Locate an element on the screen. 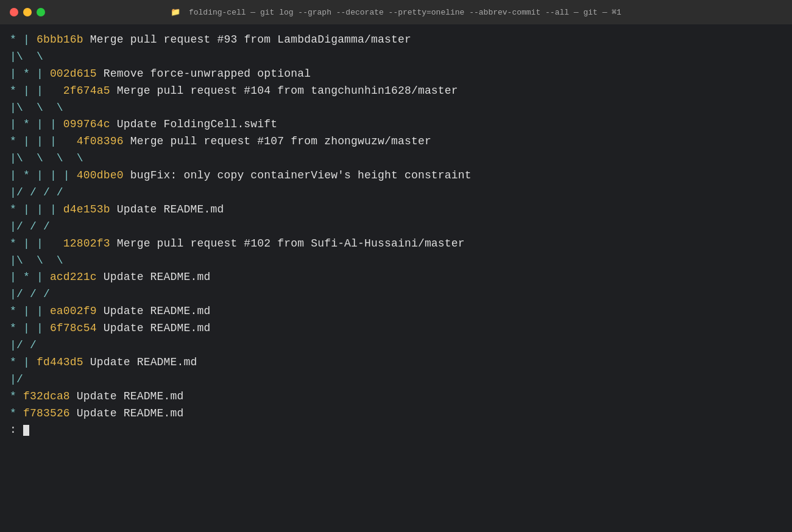 This screenshot has height=532, width=792. terminal-line: |\ \ is located at coordinates (396, 57).